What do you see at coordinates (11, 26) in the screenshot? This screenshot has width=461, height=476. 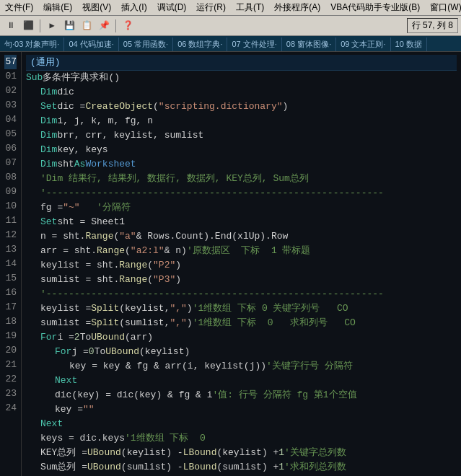 I see `pause-btn: ⏸` at bounding box center [11, 26].